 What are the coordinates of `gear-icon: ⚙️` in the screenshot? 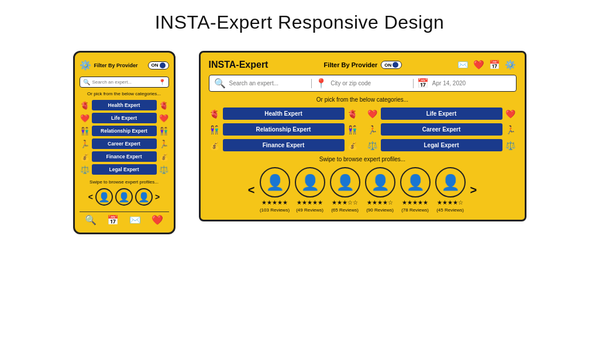 It's located at (85, 65).